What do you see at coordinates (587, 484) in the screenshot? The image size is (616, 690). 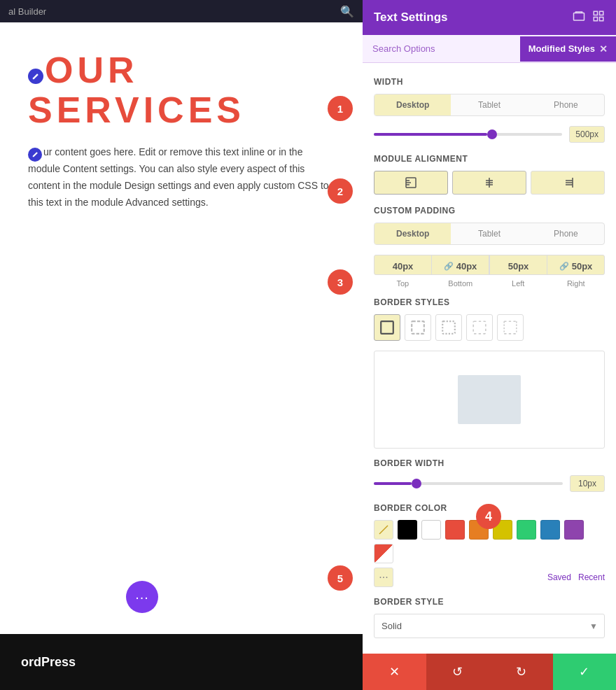 I see `border-width-value: 10px` at bounding box center [587, 484].